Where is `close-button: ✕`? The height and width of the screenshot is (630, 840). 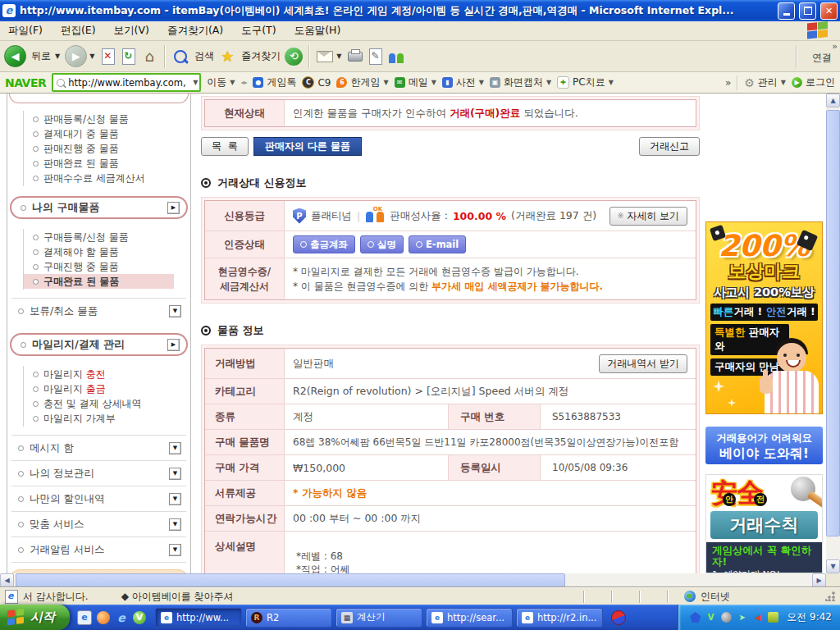 close-button: ✕ is located at coordinates (829, 11).